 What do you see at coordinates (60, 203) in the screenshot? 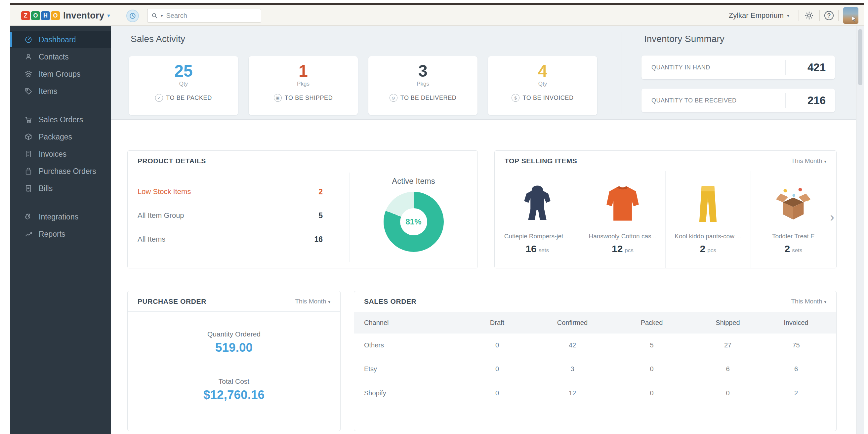
I see `sidebar-group-gap` at bounding box center [60, 203].